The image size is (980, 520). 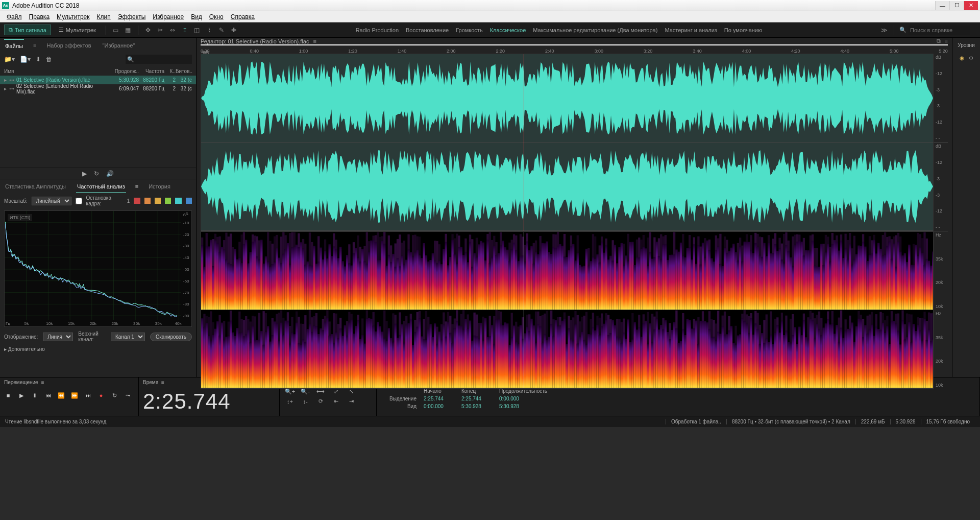 What do you see at coordinates (21, 395) in the screenshot?
I see `play-button: ▶` at bounding box center [21, 395].